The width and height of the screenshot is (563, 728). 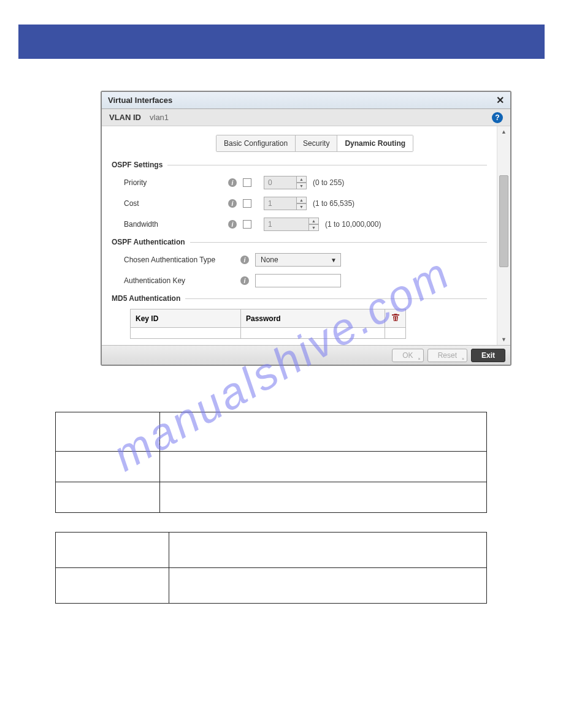 What do you see at coordinates (298, 260) in the screenshot?
I see `chosen-auth-select: None ▼` at bounding box center [298, 260].